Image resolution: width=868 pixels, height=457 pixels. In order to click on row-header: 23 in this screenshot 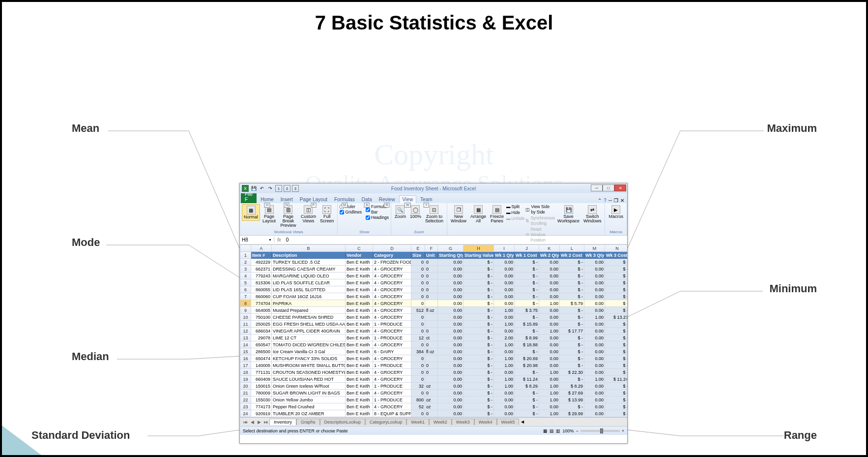, I will do `click(246, 407)`.